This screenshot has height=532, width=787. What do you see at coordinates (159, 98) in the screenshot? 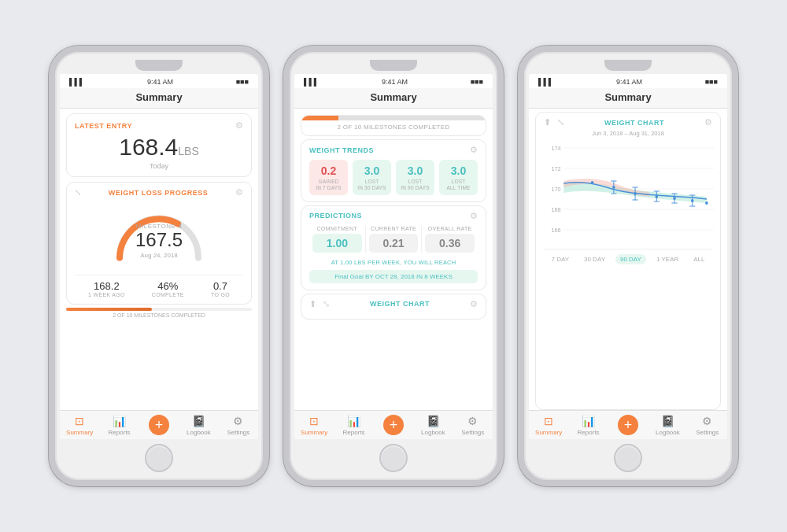
I see `nav-title-1: Summary` at bounding box center [159, 98].